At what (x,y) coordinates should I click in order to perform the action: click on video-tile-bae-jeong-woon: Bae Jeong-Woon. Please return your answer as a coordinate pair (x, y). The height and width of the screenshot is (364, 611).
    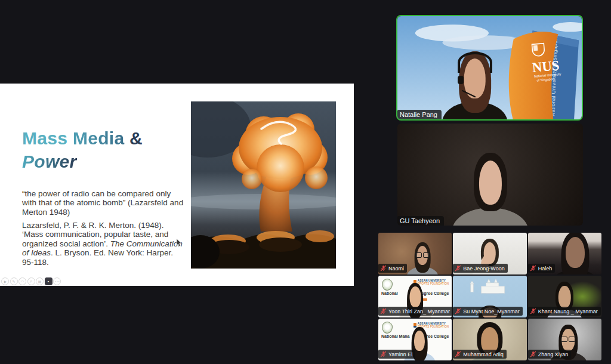
    Looking at the image, I should click on (489, 254).